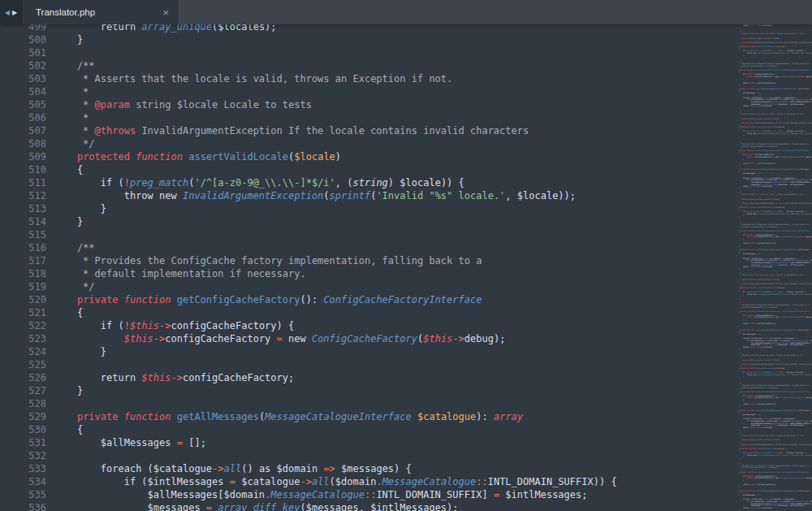 This screenshot has height=511, width=812. What do you see at coordinates (23, 495) in the screenshot?
I see `line-number: 535` at bounding box center [23, 495].